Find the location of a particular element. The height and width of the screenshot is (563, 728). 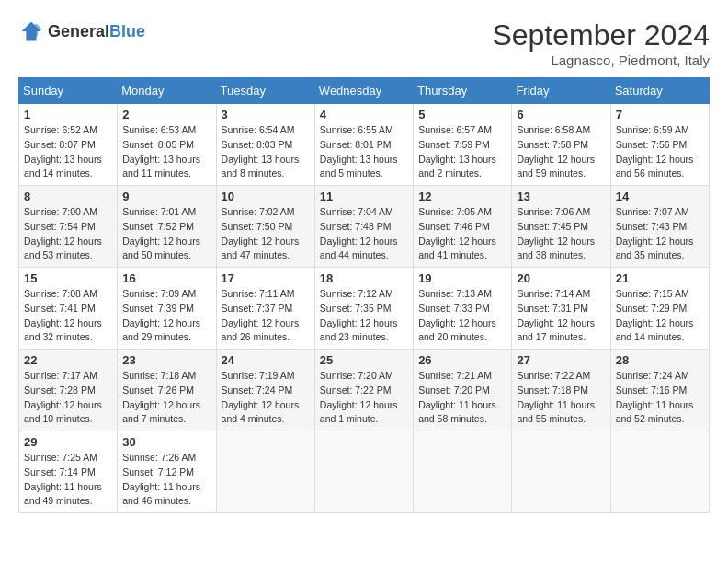

day-number: 8 is located at coordinates (68, 197).